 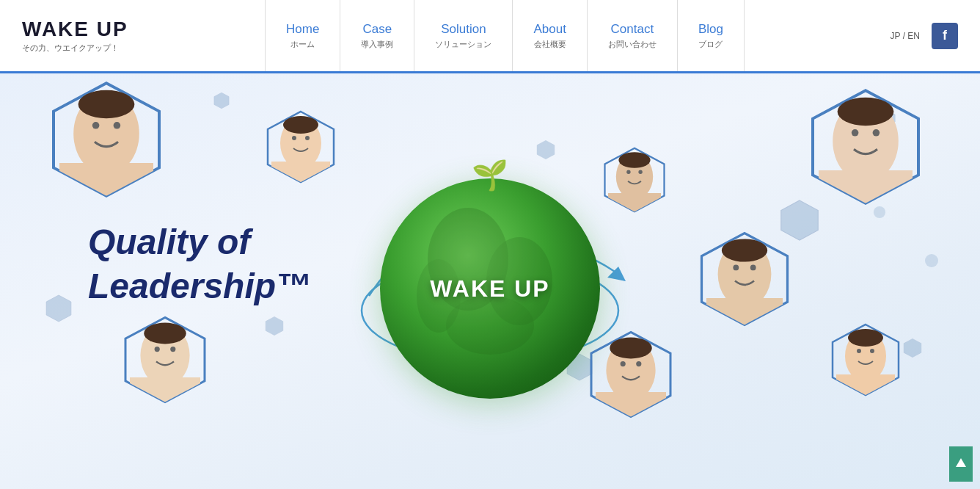 I want to click on nav-item-about: About会社概要, so click(x=549, y=35).